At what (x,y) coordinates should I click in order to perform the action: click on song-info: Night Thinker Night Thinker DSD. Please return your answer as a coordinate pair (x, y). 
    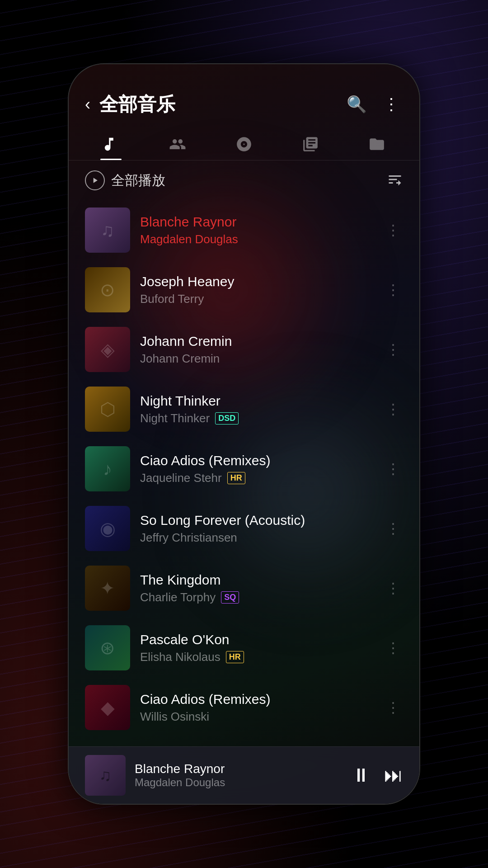
    Looking at the image, I should click on (257, 410).